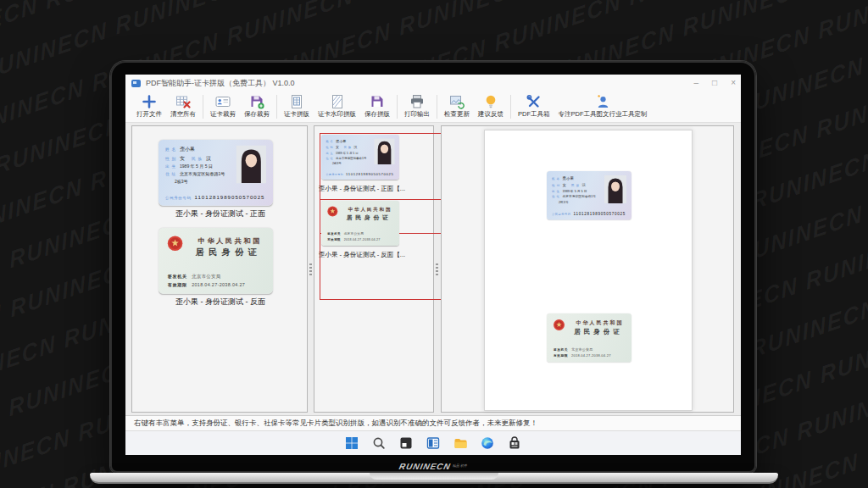  Describe the element at coordinates (460, 466) in the screenshot. I see `brand-sub-text: 精品 软件` at that location.